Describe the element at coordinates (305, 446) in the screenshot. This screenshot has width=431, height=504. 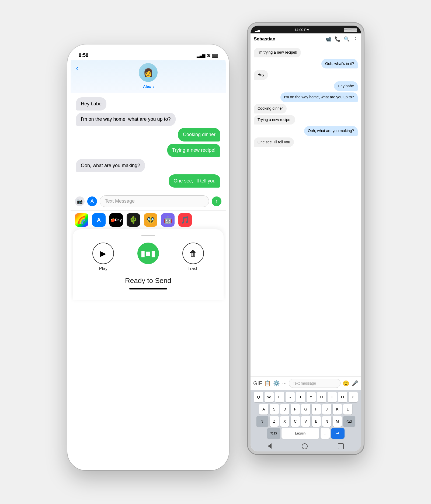
I see `home-nav-button` at that location.